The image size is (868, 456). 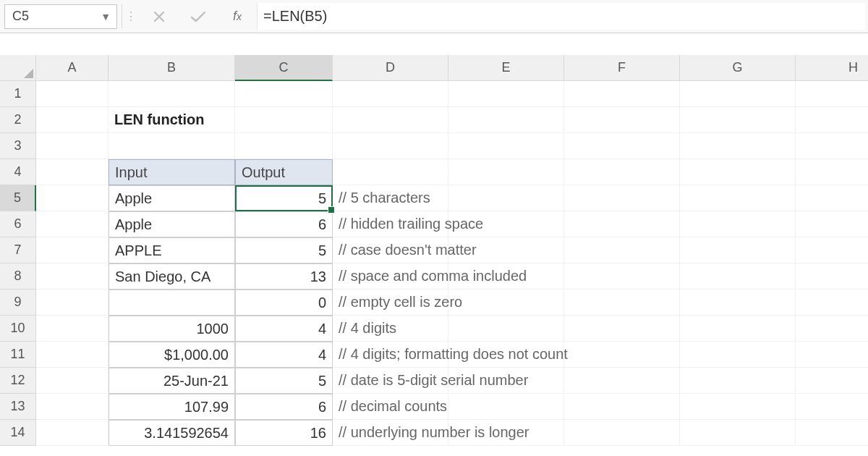 I want to click on row-header-3: 3, so click(x=18, y=146).